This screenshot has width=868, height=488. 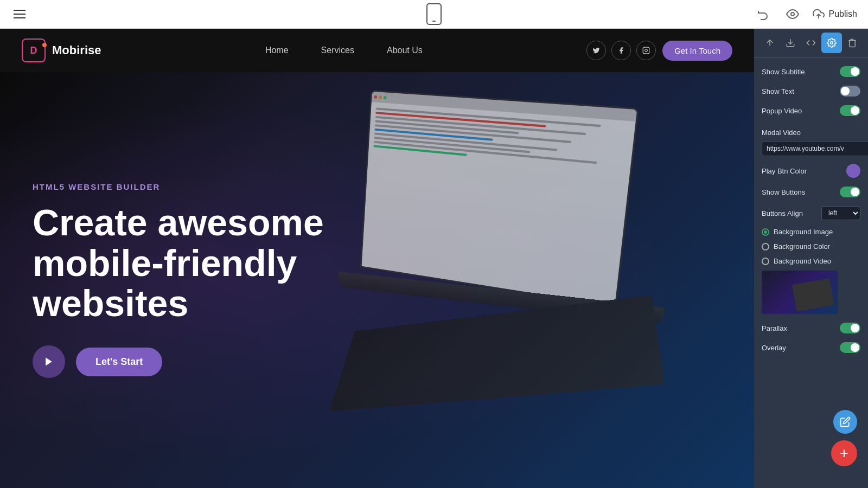 What do you see at coordinates (850, 348) in the screenshot?
I see `overlay-toggle` at bounding box center [850, 348].